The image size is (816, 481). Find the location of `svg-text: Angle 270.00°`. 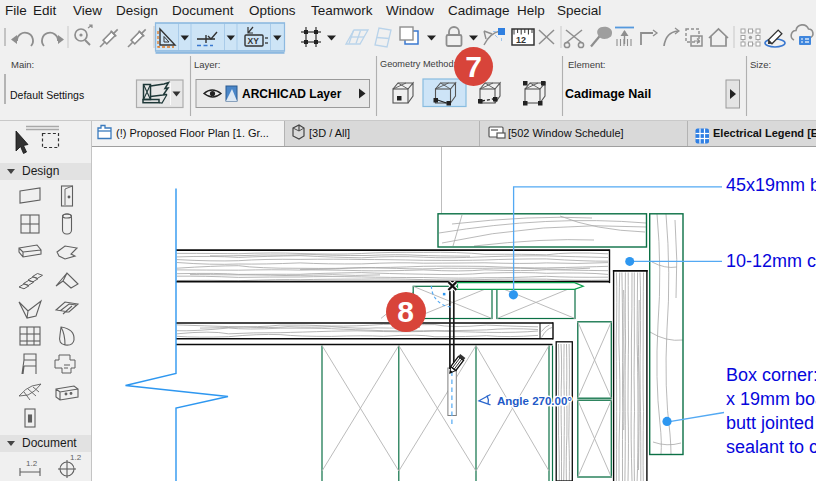

svg-text: Angle 270.00° is located at coordinates (534, 401).